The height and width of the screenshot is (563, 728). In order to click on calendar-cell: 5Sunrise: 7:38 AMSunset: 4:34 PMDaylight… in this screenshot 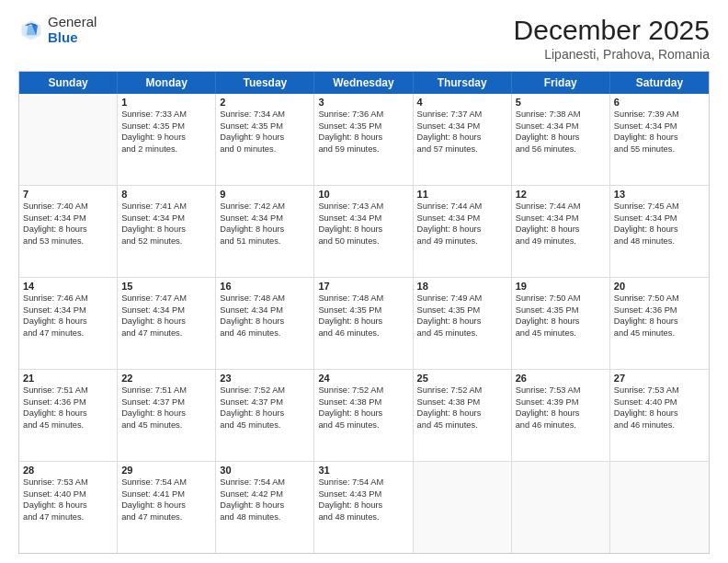, I will do `click(561, 140)`.